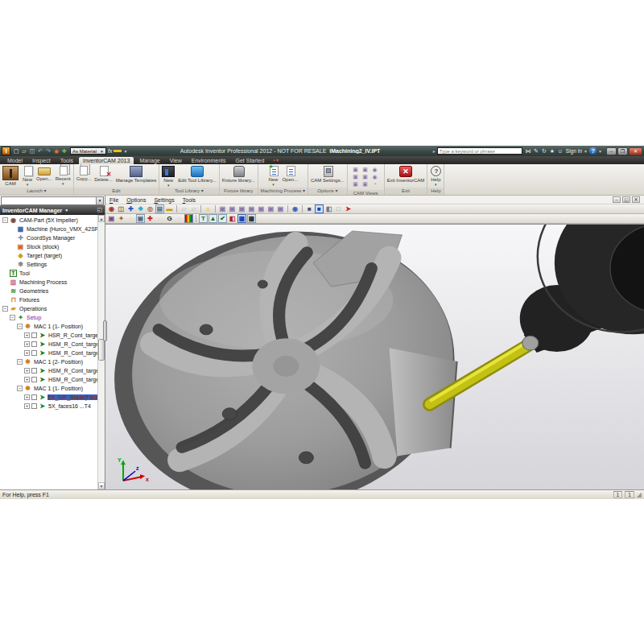 The image size is (644, 644). Describe the element at coordinates (188, 192) in the screenshot. I see `ribbon-group-label: Tool Library ▾` at that location.